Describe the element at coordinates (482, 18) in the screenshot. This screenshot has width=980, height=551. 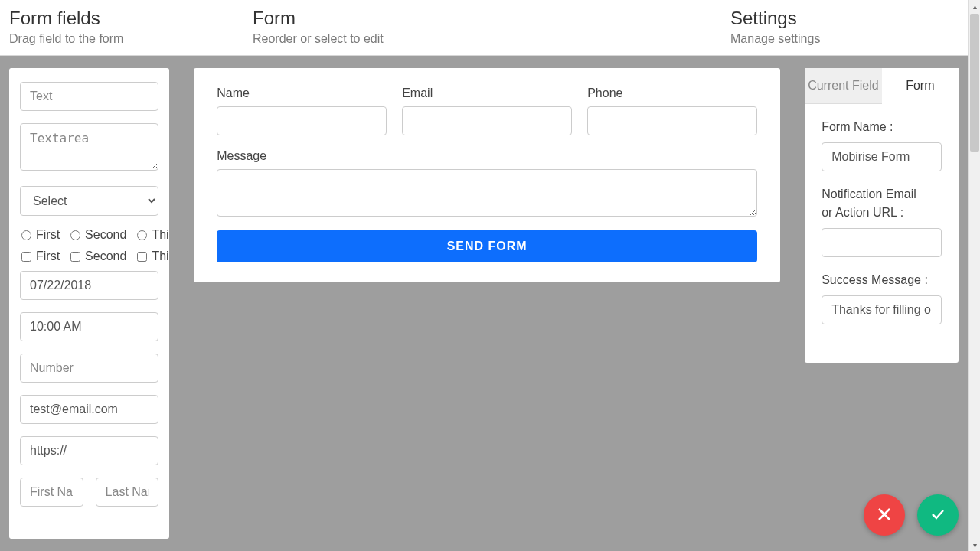
I see `header-title-form: Form` at that location.